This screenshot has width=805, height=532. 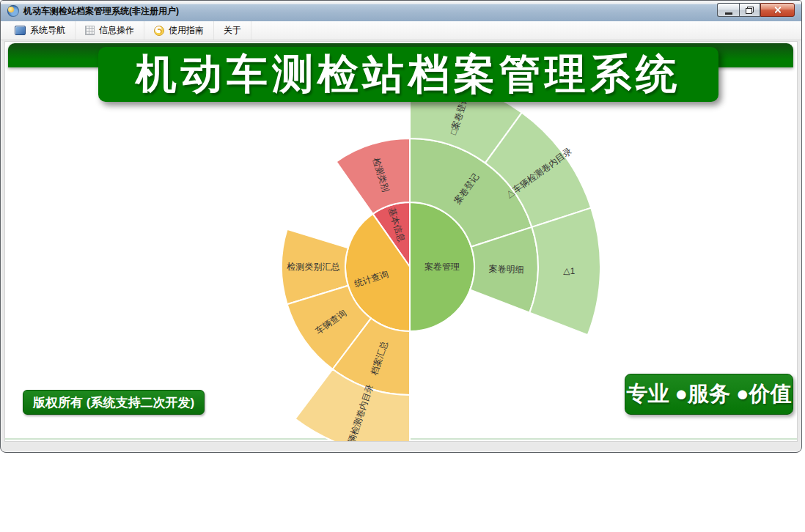 What do you see at coordinates (728, 10) in the screenshot?
I see `minimize-button` at bounding box center [728, 10].